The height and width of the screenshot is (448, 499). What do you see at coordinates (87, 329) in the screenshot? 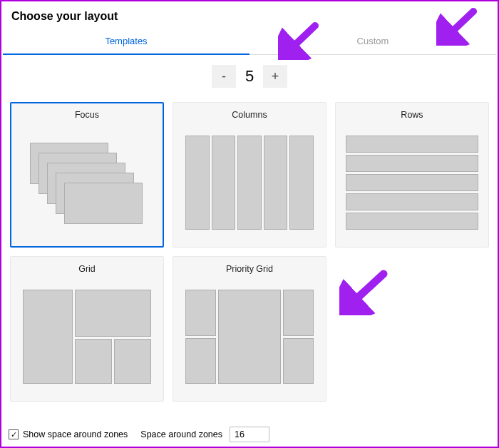
I see `template-card-grid: Grid` at bounding box center [87, 329].